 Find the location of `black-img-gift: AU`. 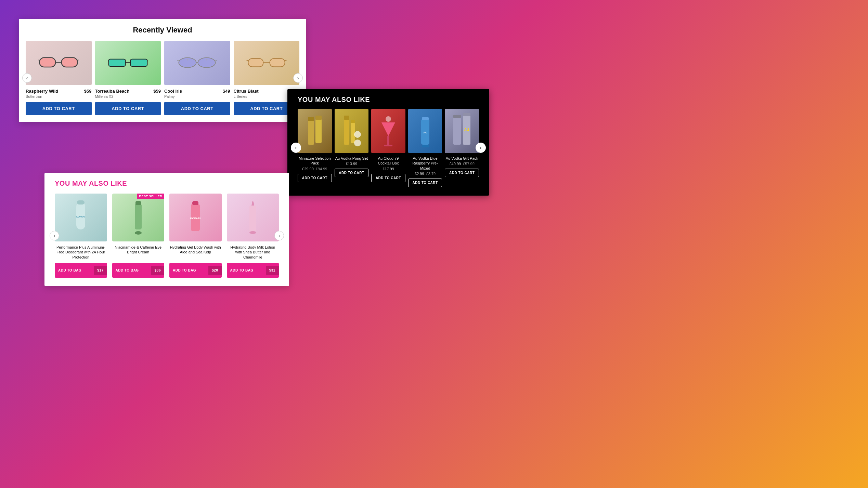

black-img-gift: AU is located at coordinates (462, 131).